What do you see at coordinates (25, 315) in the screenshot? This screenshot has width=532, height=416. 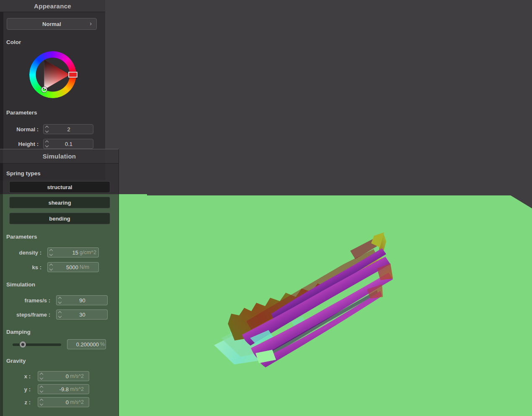 I see `steps-field-label: steps/frame :` at bounding box center [25, 315].